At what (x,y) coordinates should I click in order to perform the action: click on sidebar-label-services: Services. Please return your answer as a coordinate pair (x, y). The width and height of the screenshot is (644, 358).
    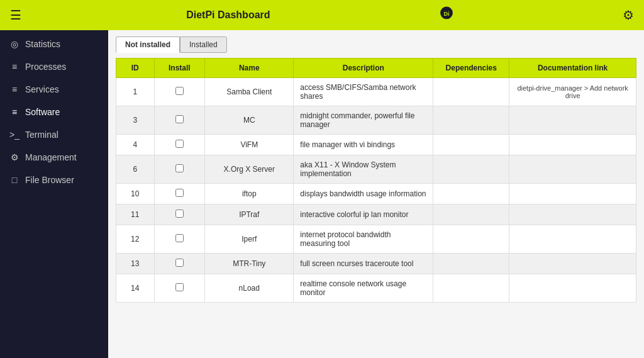
    Looking at the image, I should click on (42, 89).